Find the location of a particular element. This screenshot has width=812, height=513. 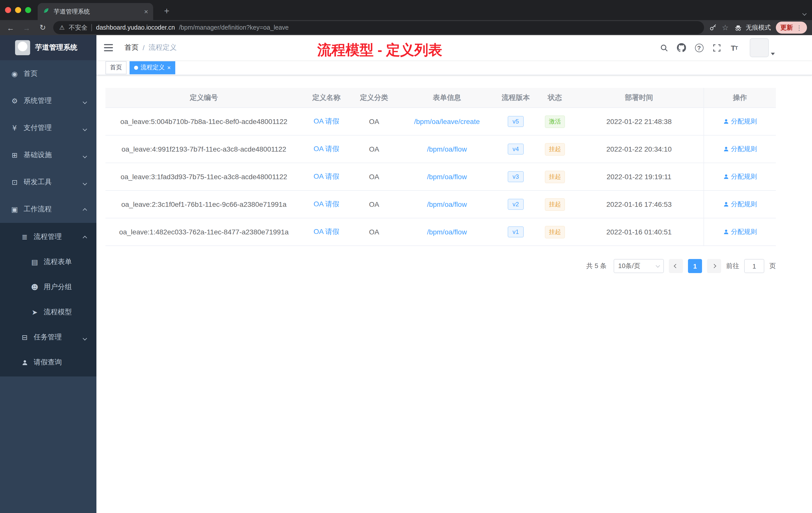

col-header-version: 流程版本 is located at coordinates (516, 98).